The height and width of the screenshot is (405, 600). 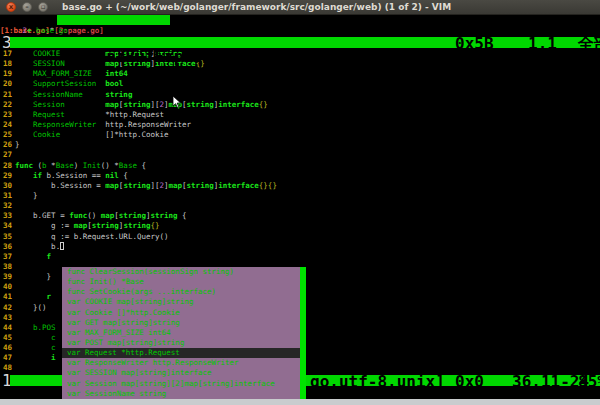 I want to click on line-number: 33, so click(x=6, y=216).